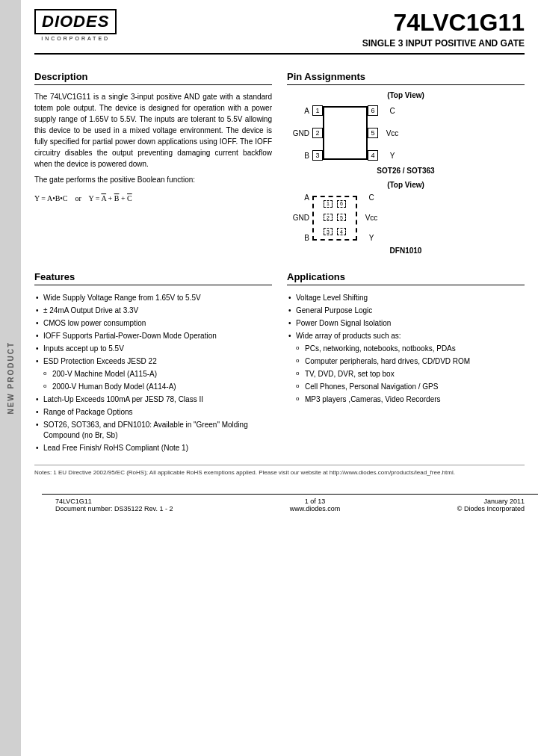 The image size is (538, 756). I want to click on pin-row-B: B 3, so click(305, 155).